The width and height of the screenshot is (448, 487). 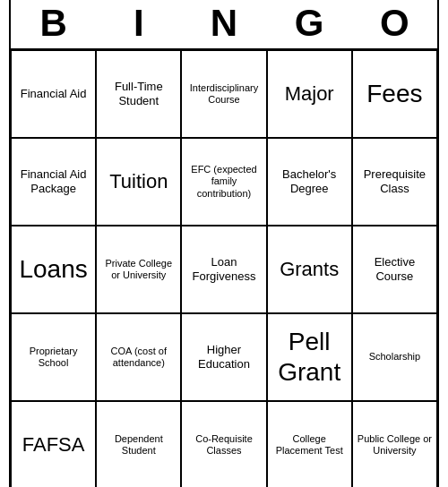 I want to click on bingo-cell-5: Financial Aid Package, so click(x=54, y=182).